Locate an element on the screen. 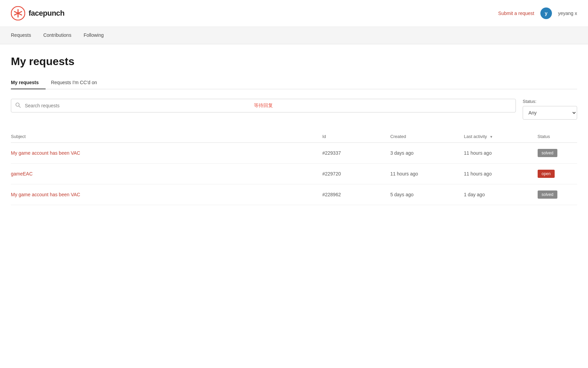 Image resolution: width=588 pixels, height=368 pixels. logo-icon is located at coordinates (18, 13).